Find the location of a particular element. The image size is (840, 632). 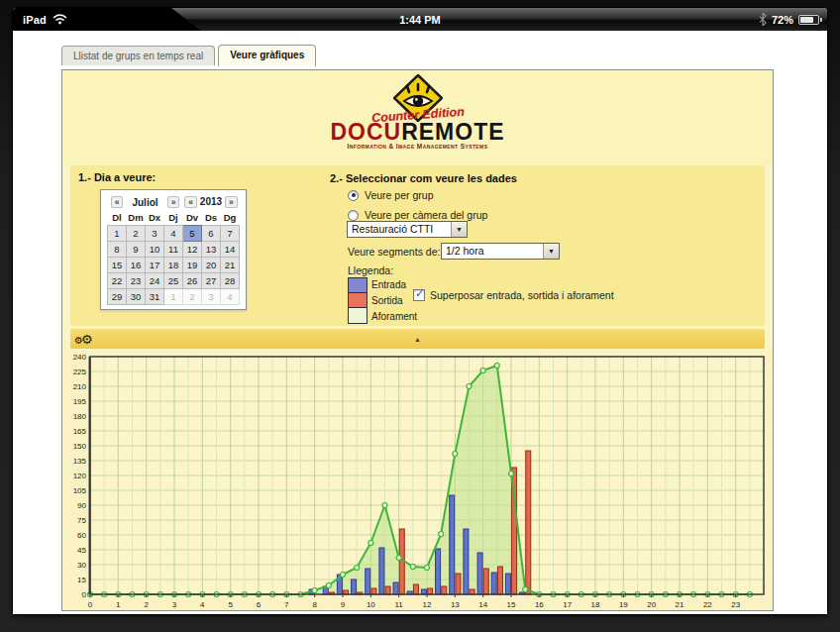

calendar-day: 16 is located at coordinates (137, 265).